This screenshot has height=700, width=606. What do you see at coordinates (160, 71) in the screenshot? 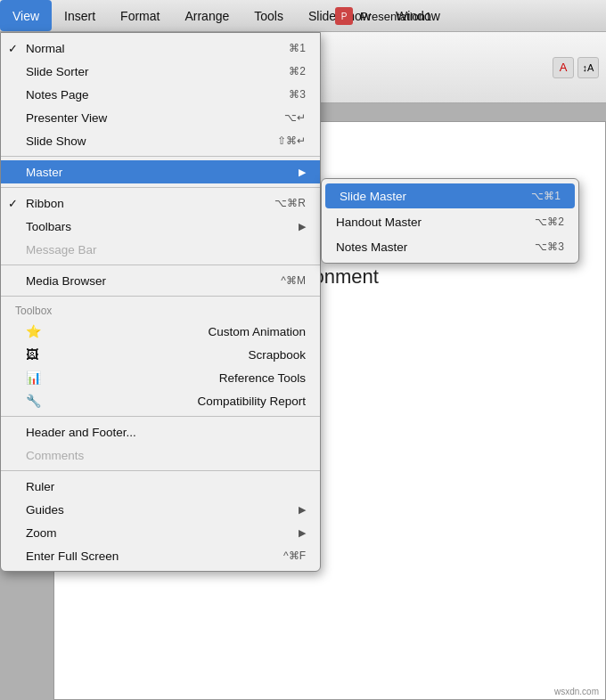
I see `menu-item-slide-sorter: Slide Sorter ⌘2` at bounding box center [160, 71].